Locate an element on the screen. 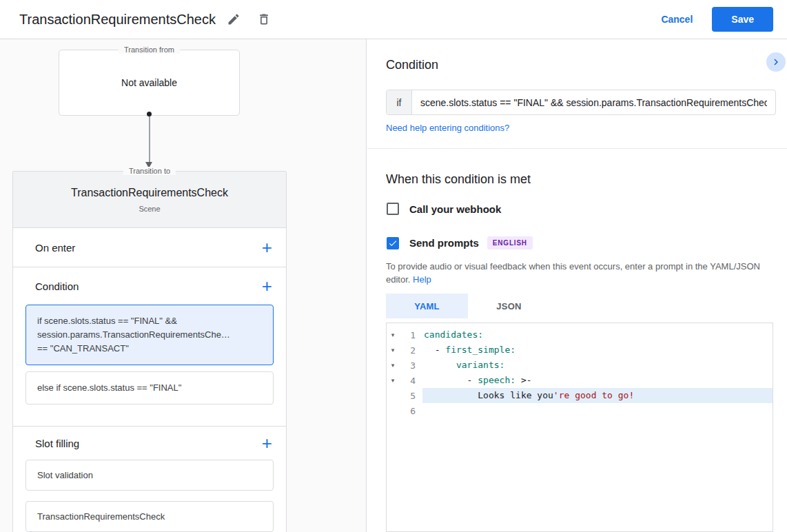 The height and width of the screenshot is (532, 787). send-prompts-checkbox is located at coordinates (393, 243).